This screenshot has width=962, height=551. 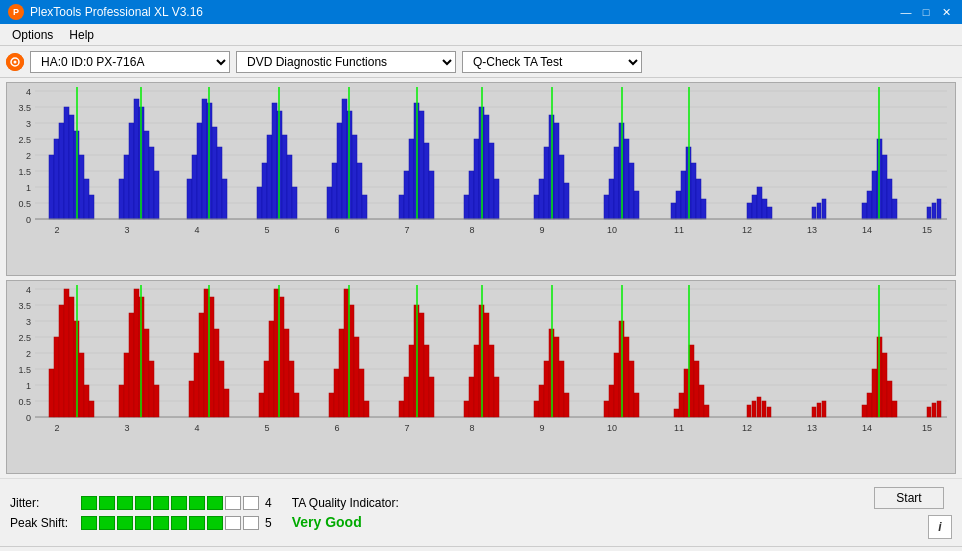 What do you see at coordinates (32, 35) in the screenshot?
I see `menu-options: Options` at bounding box center [32, 35].